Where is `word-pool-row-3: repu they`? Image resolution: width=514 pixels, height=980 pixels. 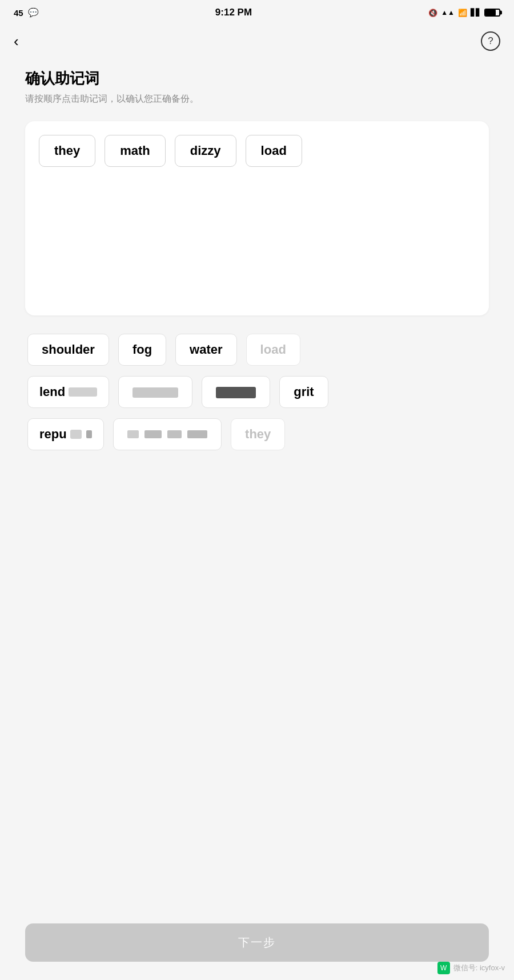 word-pool-row-3: repu they is located at coordinates (257, 434).